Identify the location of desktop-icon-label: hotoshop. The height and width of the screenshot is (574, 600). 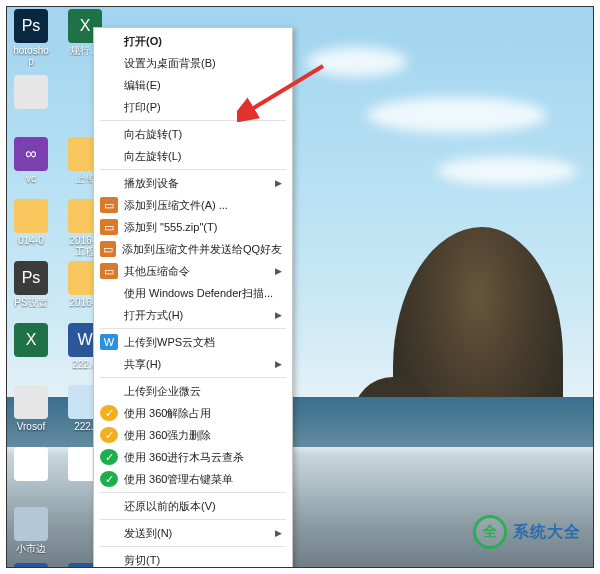
(31, 56).